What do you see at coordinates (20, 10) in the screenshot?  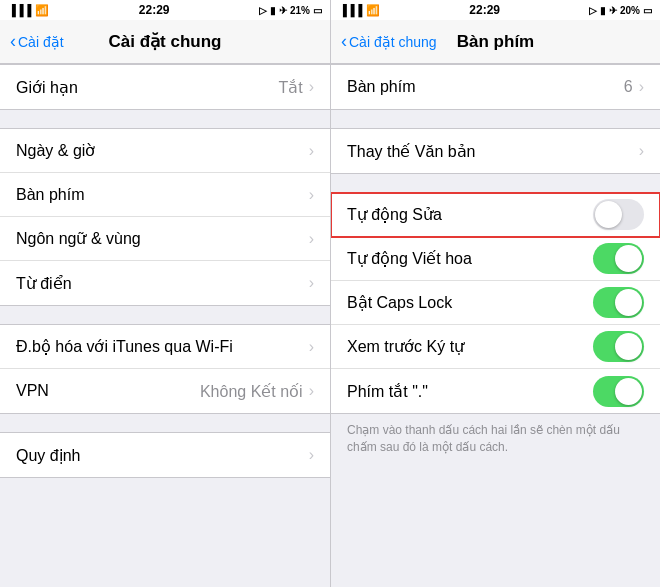 I see `signal-icon: ▐▐▐` at bounding box center [20, 10].